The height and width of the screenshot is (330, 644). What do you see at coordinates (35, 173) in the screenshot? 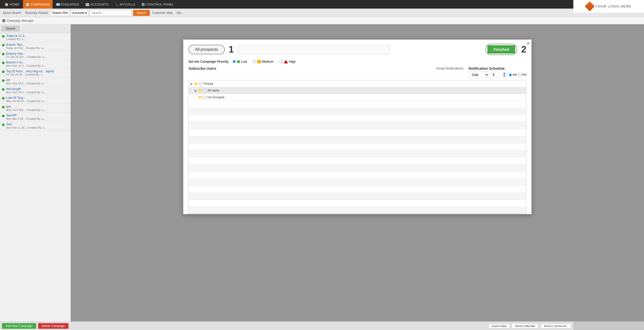
I see `left-sidebar: Search Today at 11:3... Created By: s...…` at bounding box center [35, 173].